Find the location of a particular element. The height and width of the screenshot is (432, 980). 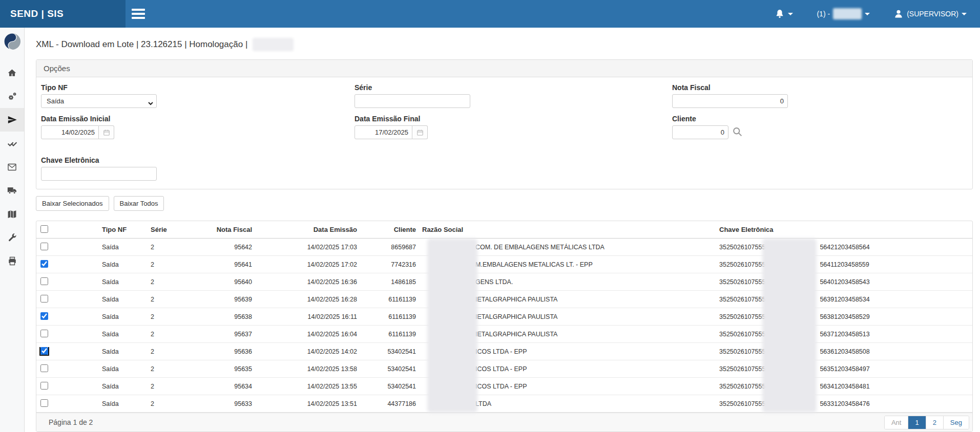

cell-data-emissao: 14/02/2025 13:55 is located at coordinates (306, 386).